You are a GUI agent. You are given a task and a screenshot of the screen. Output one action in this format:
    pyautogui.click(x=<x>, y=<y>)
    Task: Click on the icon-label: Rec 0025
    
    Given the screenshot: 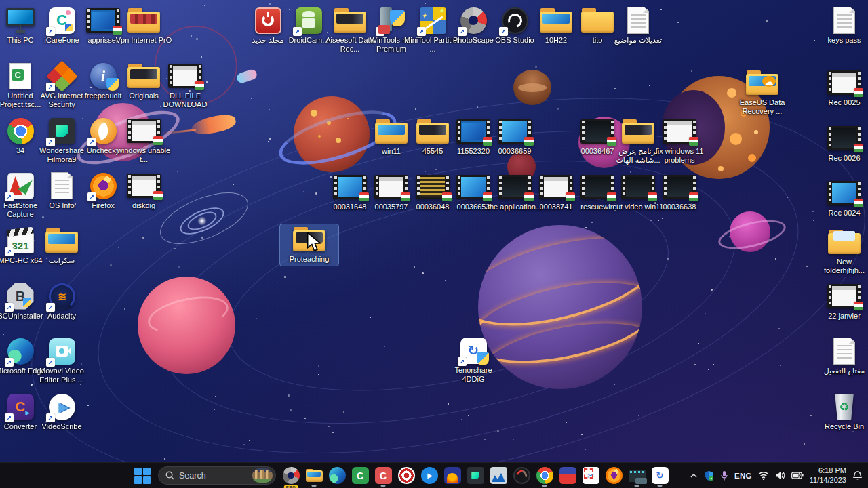 What is the action you would take?
    pyautogui.click(x=844, y=103)
    